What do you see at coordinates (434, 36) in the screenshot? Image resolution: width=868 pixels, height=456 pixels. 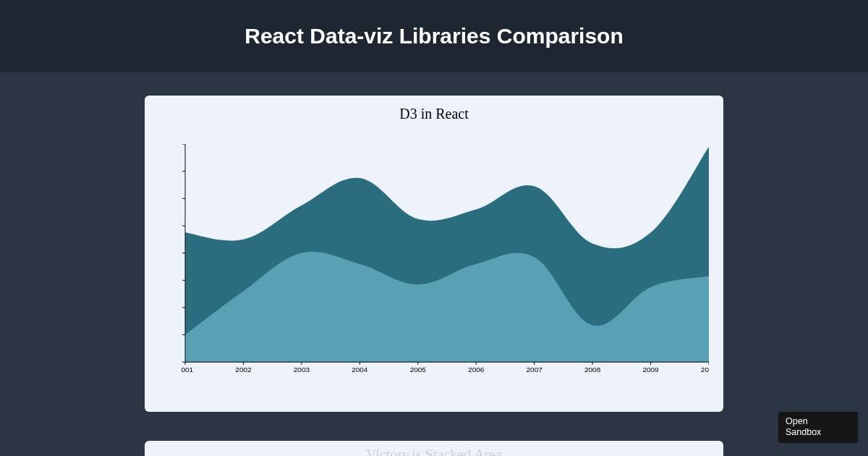 I see `page-title: React Data-viz Libraries Comparison` at bounding box center [434, 36].